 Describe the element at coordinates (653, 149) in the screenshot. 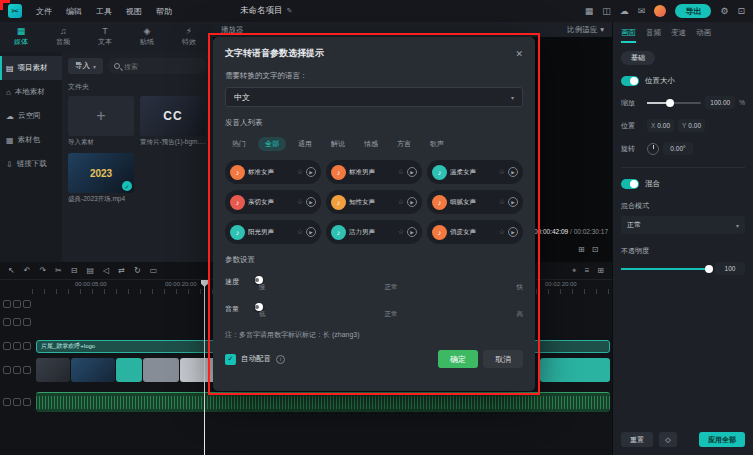

I see `rotate-knob` at that location.